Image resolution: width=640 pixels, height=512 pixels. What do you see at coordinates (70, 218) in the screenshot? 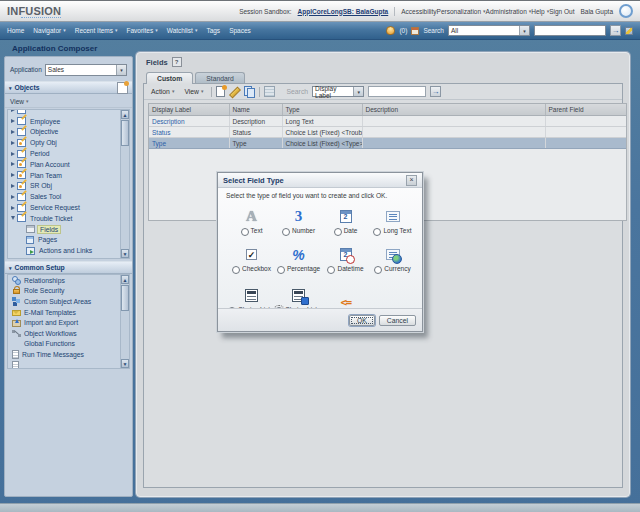
I see `tree-item-trouble-ticket: Trouble Ticket` at bounding box center [70, 218].